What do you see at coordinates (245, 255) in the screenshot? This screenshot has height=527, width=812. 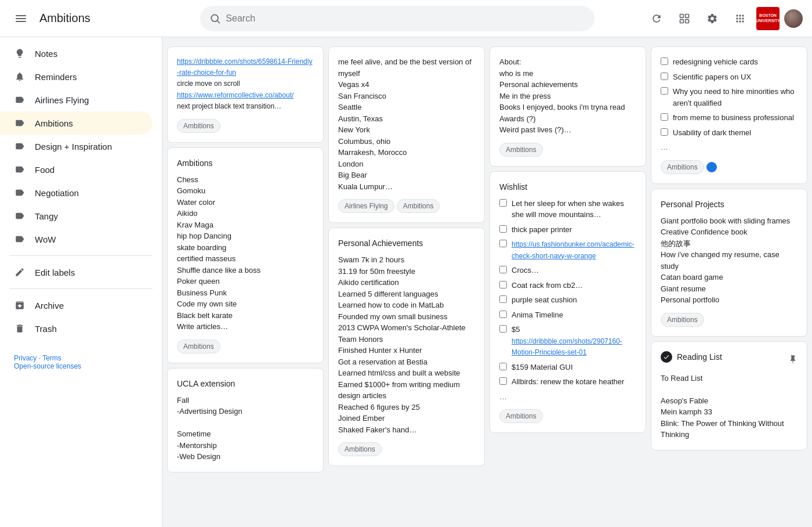 I see `note-ambitions-list: Ambitions Chess Gomoku Water color Aikid…` at bounding box center [245, 255].